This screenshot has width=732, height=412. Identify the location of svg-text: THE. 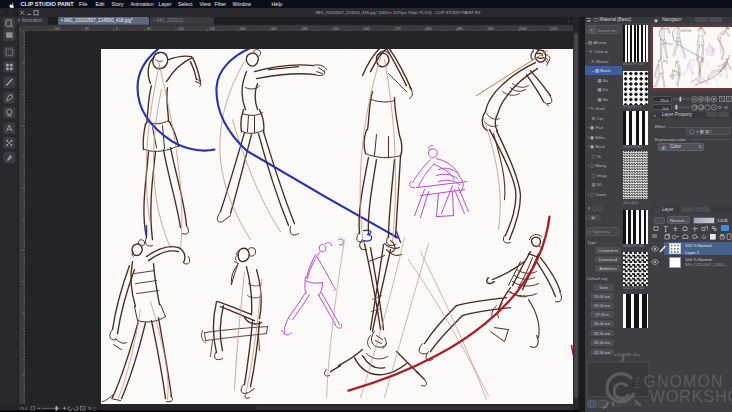
(636, 382).